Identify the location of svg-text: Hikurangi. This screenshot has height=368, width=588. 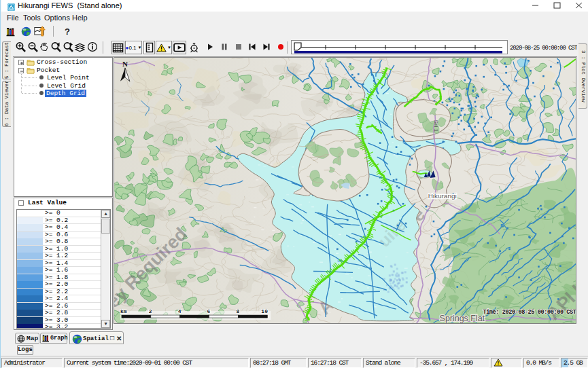
(443, 196).